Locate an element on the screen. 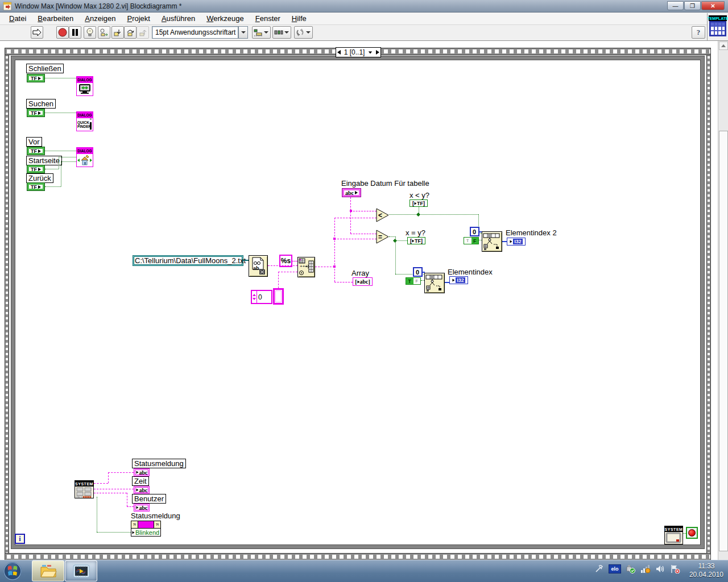 Image resolution: width=728 pixels, height=582 pixels. font-selector: 15pt Anwendungsschriftart is located at coordinates (195, 32).